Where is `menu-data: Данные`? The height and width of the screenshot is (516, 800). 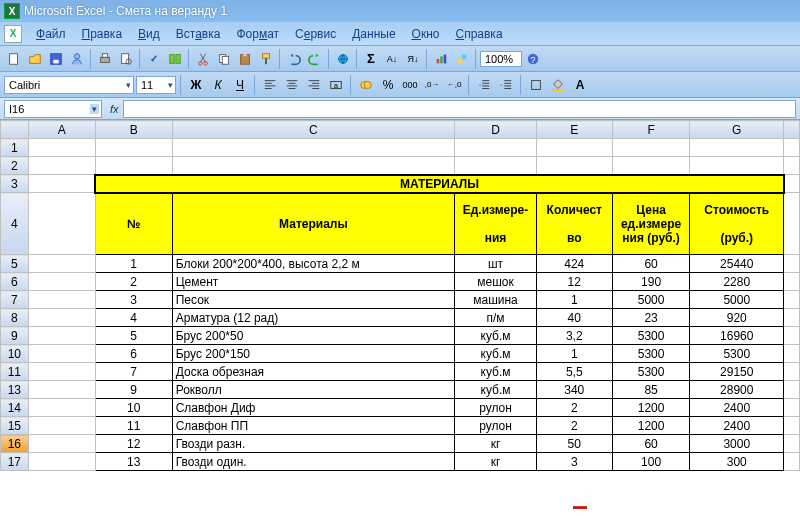 menu-data: Данные is located at coordinates (374, 34).